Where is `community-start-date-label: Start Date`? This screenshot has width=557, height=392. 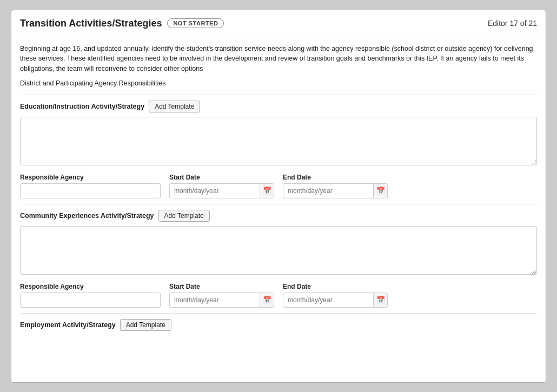 community-start-date-label: Start Date is located at coordinates (222, 287).